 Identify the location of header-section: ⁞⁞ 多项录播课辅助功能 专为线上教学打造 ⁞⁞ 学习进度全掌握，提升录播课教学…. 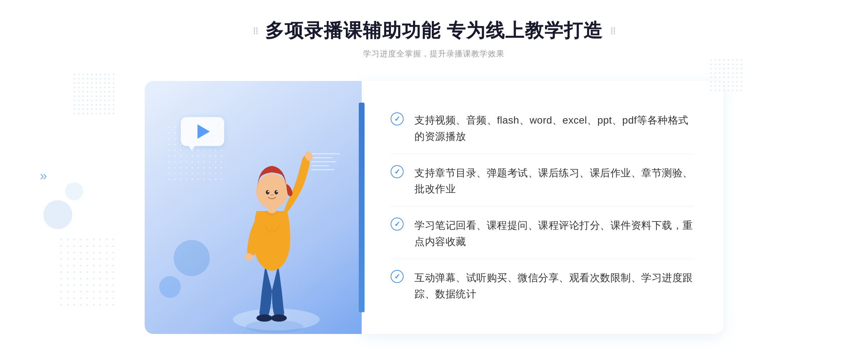
(434, 39).